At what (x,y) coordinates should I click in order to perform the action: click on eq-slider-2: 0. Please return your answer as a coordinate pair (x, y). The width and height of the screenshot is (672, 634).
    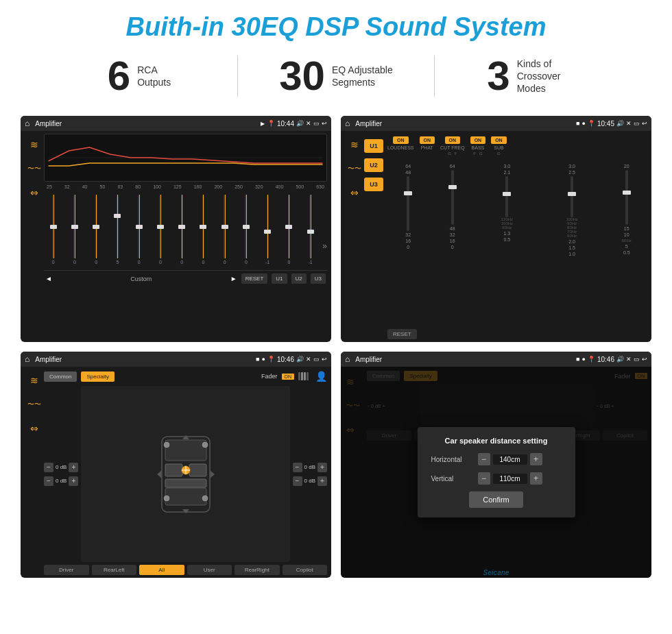
    Looking at the image, I should click on (96, 230).